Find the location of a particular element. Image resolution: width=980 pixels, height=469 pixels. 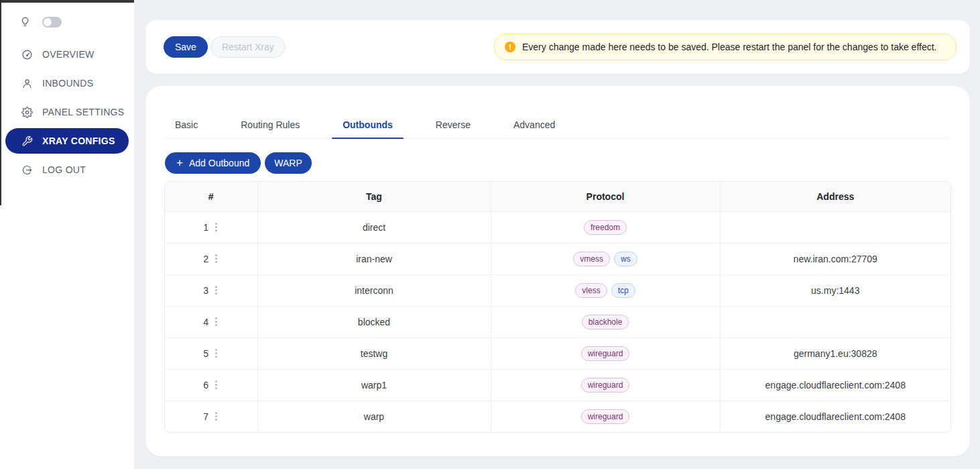

tab-label: Advanced is located at coordinates (534, 125).